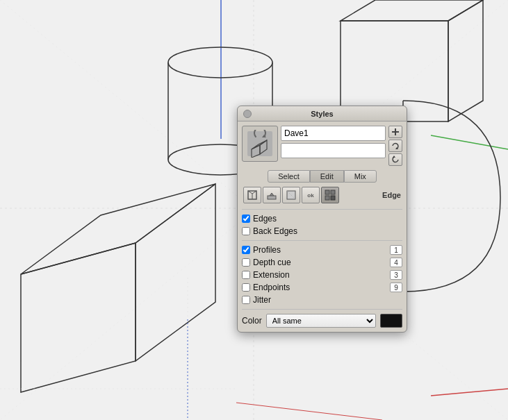 The height and width of the screenshot is (420, 508). What do you see at coordinates (327, 176) in the screenshot?
I see `tab-edit: Edit` at bounding box center [327, 176].